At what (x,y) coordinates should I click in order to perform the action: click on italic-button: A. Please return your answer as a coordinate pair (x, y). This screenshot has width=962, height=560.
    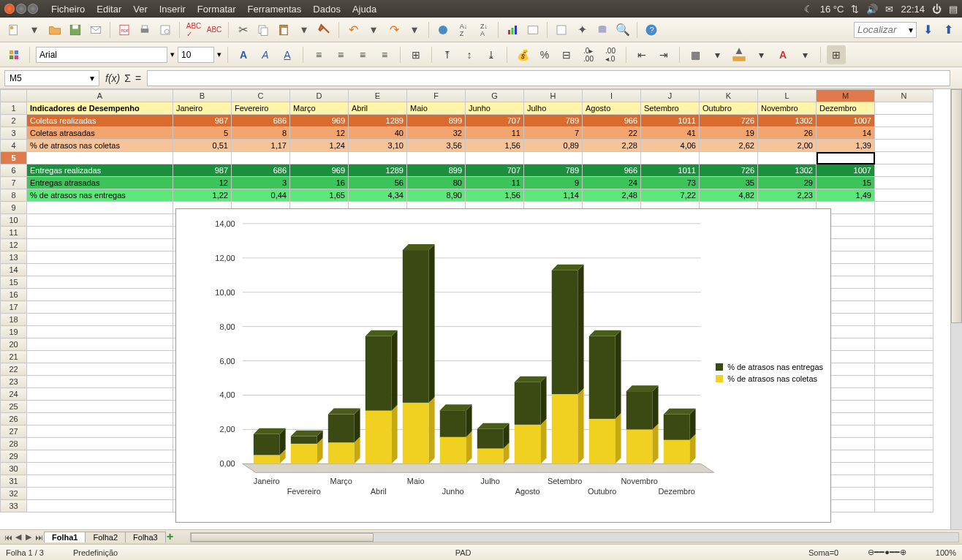
    Looking at the image, I should click on (265, 55).